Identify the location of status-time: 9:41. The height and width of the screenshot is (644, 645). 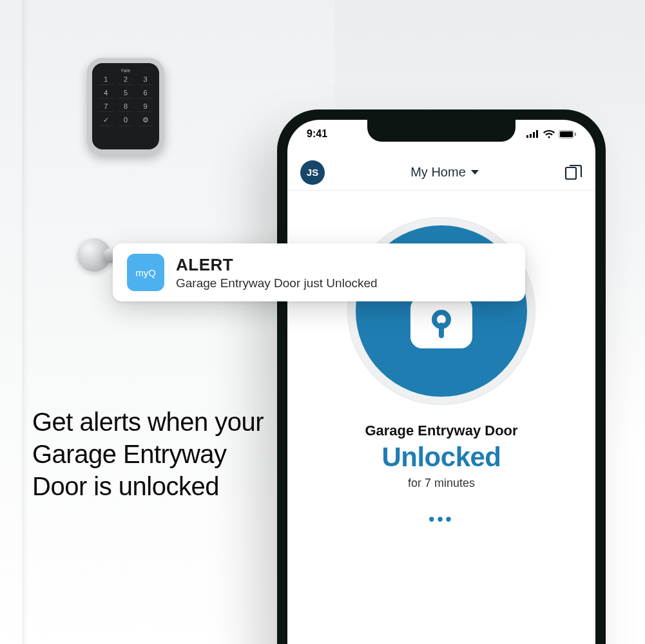
(317, 134).